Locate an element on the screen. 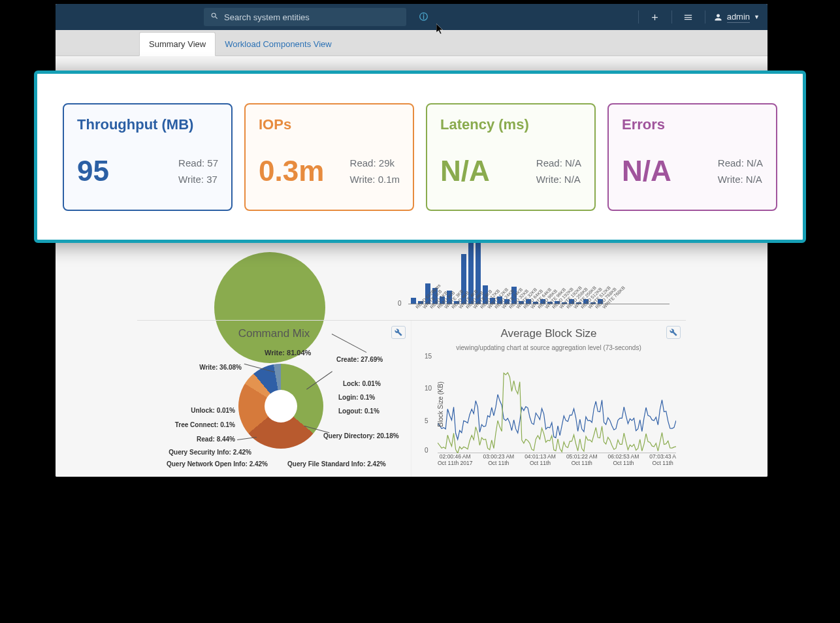 The height and width of the screenshot is (623, 840). user-icon is located at coordinates (719, 17).